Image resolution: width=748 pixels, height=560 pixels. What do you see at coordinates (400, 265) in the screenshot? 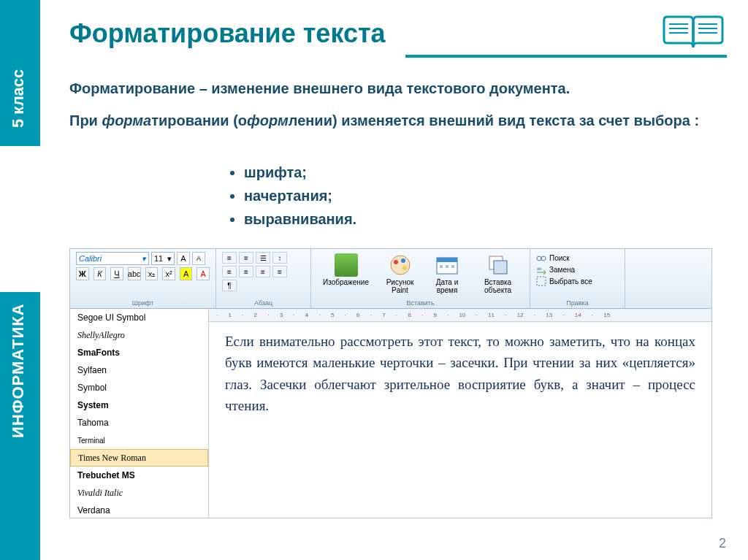
I see `palette-icon` at bounding box center [400, 265].